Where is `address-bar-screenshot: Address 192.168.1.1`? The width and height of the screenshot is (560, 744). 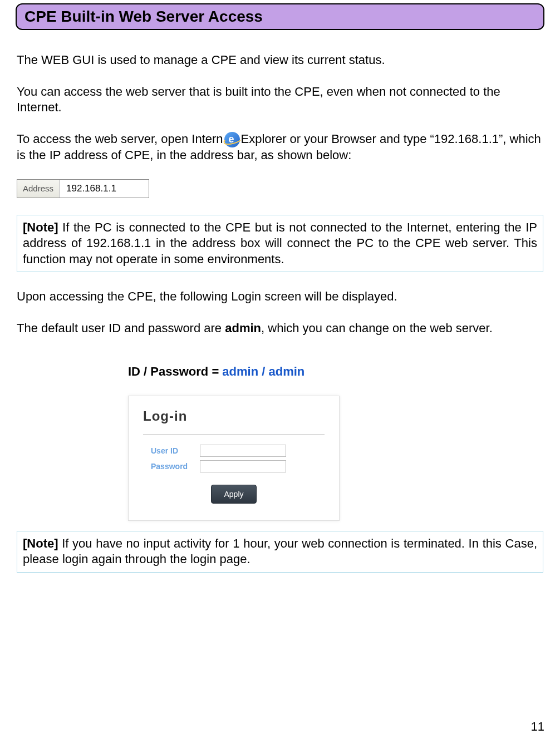 address-bar-screenshot: Address 192.168.1.1 is located at coordinates (83, 189).